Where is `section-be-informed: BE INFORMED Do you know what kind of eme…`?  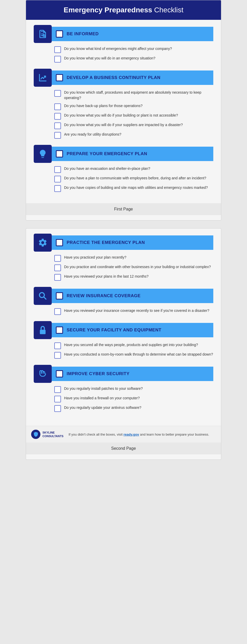 section-be-informed: BE INFORMED Do you know what kind of eme… is located at coordinates (123, 44).